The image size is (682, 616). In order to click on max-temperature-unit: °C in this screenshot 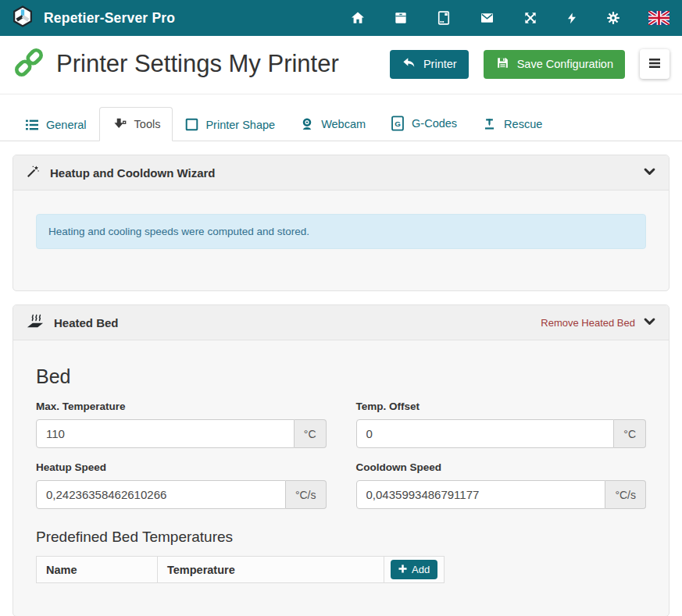, I will do `click(311, 434)`.